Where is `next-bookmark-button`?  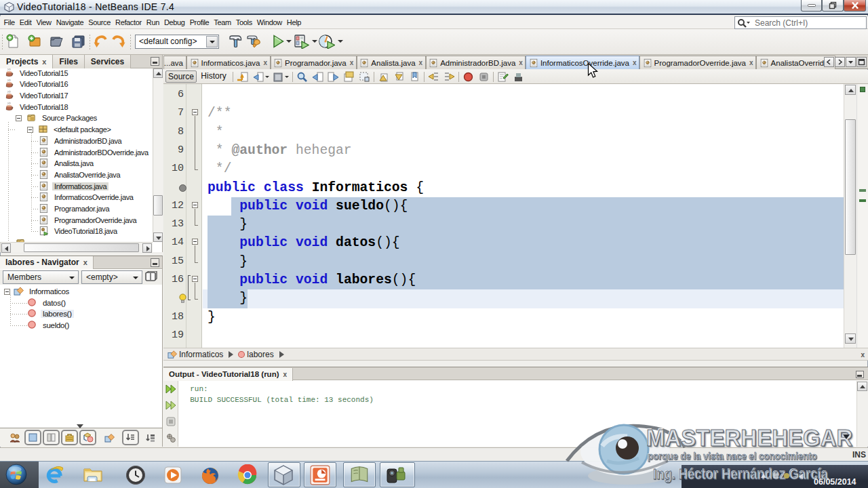 next-bookmark-button is located at coordinates (399, 77).